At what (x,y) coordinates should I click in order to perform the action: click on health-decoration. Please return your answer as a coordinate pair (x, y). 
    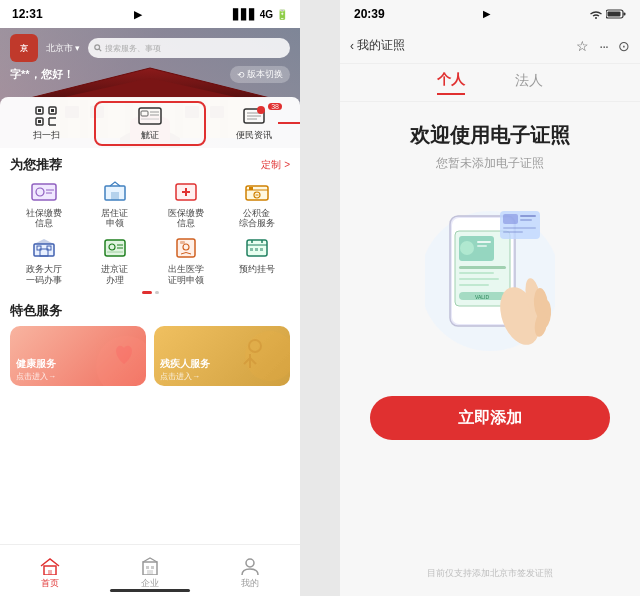
    Looking at the image, I should click on (116, 356).